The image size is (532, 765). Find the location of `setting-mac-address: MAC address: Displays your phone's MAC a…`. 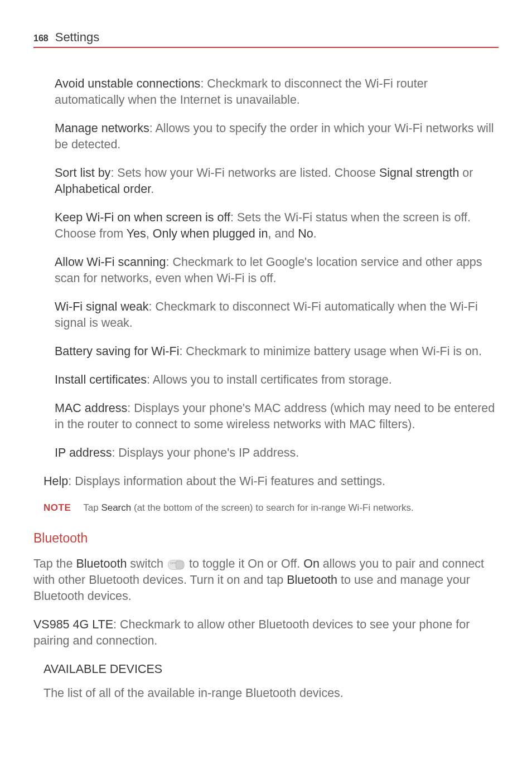

setting-mac-address: MAC address: Displays your phone's MAC a… is located at coordinates (277, 417).